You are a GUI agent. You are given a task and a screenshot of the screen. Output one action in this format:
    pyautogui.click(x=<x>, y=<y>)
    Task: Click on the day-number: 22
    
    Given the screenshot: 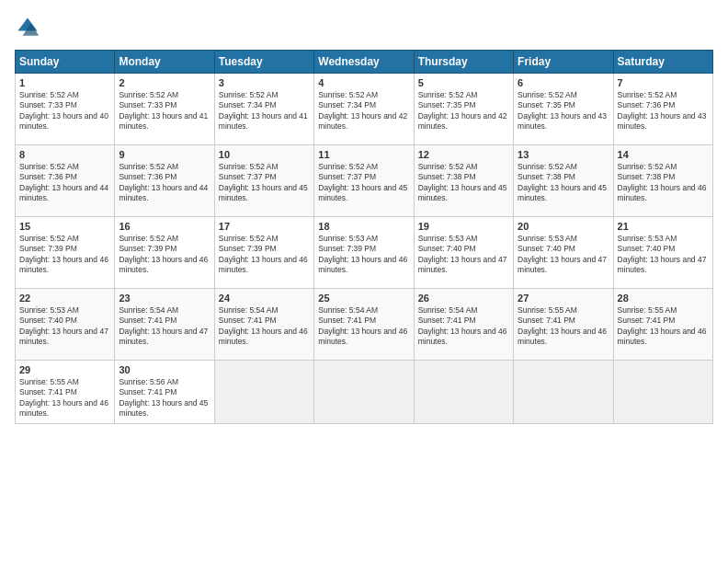 What is the action you would take?
    pyautogui.click(x=64, y=298)
    